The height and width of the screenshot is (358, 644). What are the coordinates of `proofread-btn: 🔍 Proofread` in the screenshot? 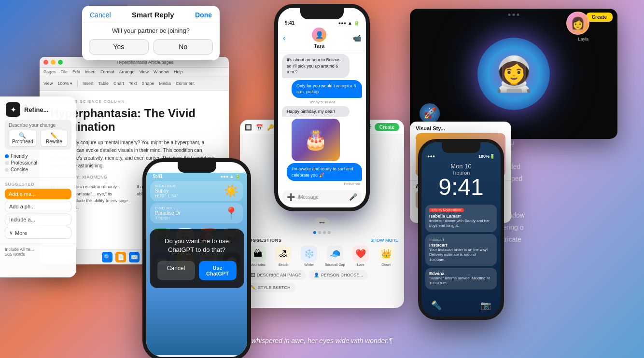 It's located at (23, 138).